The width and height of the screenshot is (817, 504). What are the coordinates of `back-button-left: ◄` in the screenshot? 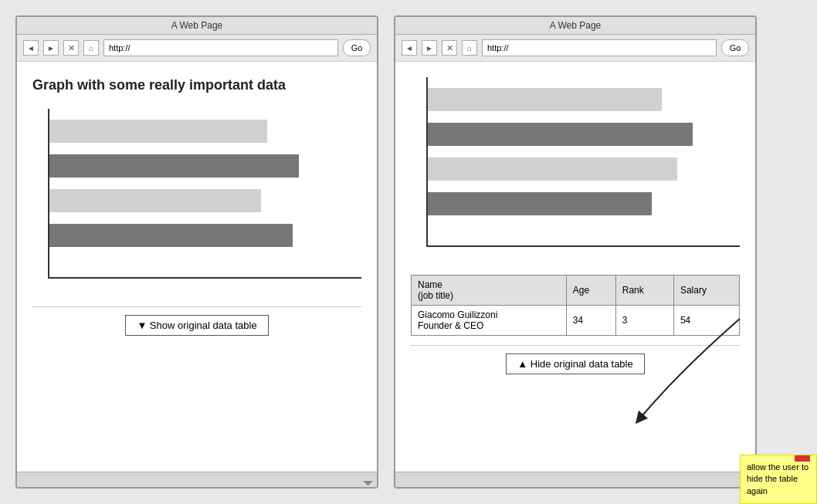 It's located at (31, 48).